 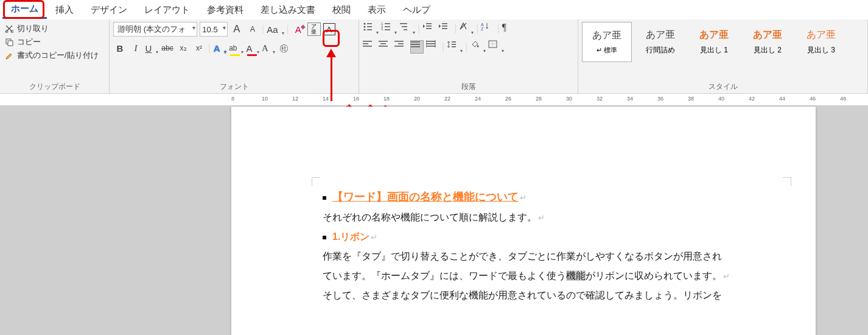 What do you see at coordinates (522, 256) in the screenshot?
I see `doc-paragraph: 作業を『タブ』で切り替えることができ、タブごとに作業がしやすくなるボタンが用意さ…` at bounding box center [522, 256].